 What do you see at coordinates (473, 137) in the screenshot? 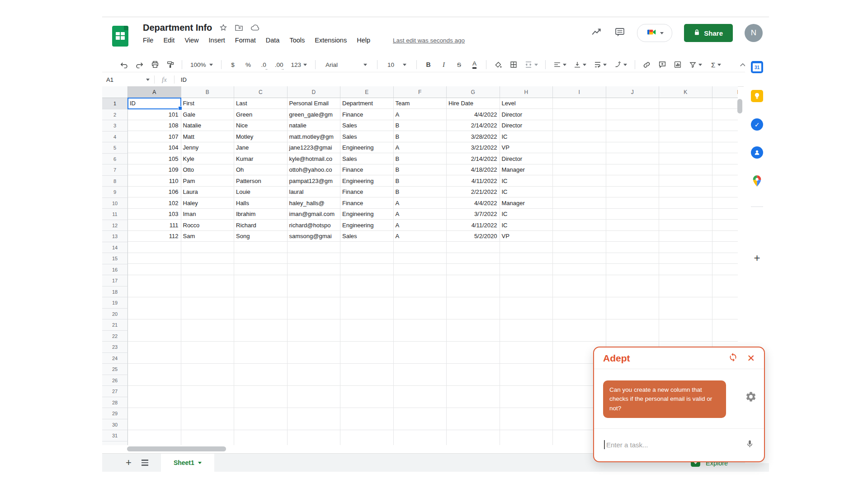
I see `cell-G4: 3/28/2022` at bounding box center [473, 137].